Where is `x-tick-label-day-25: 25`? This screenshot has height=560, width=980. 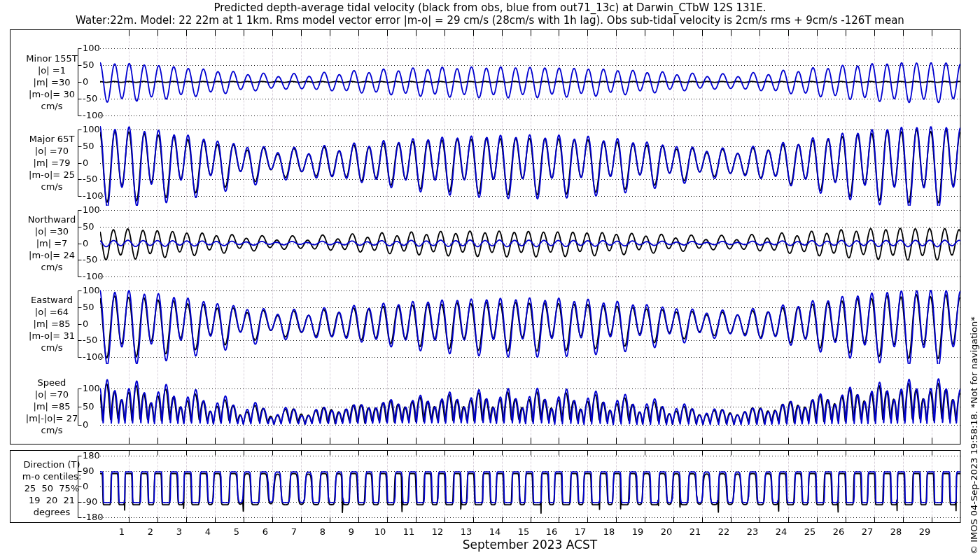
x-tick-label-day-25: 25 is located at coordinates (810, 532).